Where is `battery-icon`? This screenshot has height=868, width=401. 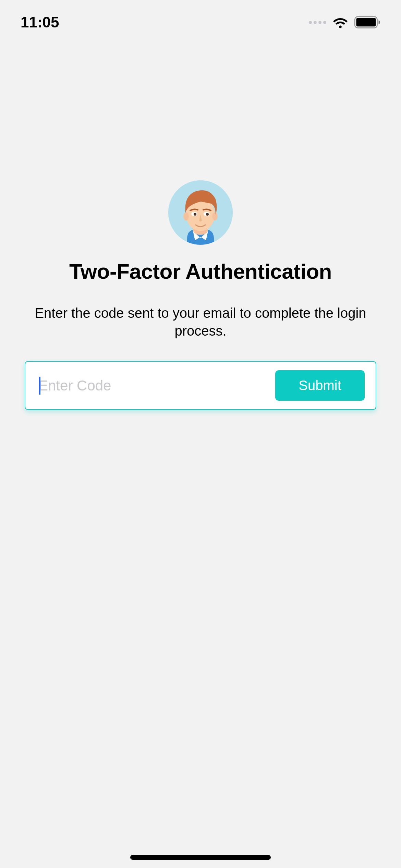
battery-icon is located at coordinates (367, 22).